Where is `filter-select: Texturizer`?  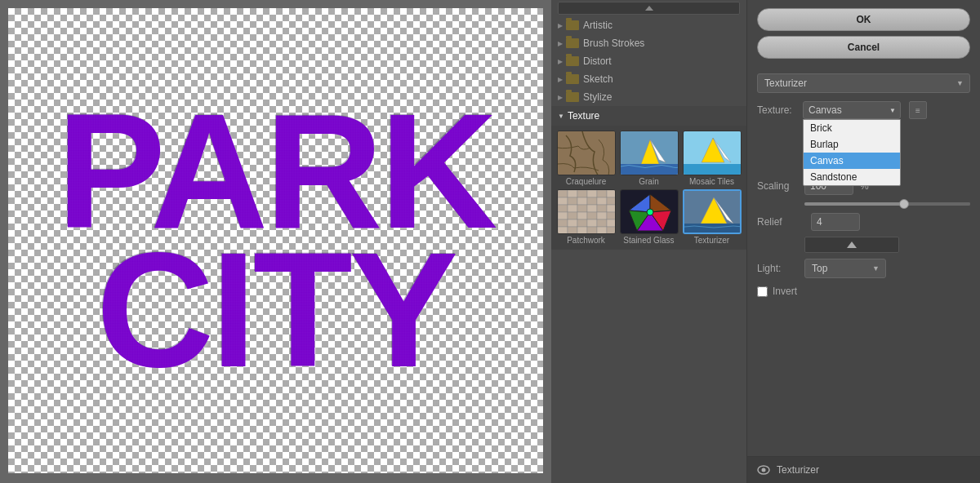 filter-select: Texturizer is located at coordinates (864, 83).